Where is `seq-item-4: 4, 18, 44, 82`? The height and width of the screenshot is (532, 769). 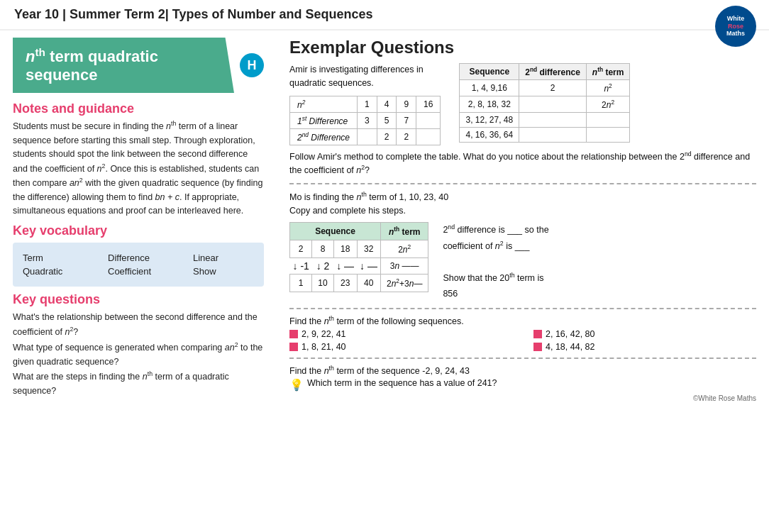 seq-item-4: 4, 18, 44, 82 is located at coordinates (645, 347).